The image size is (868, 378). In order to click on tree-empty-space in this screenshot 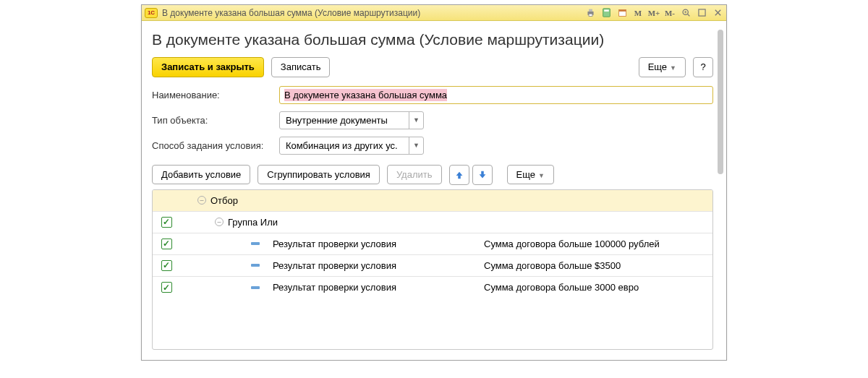, I will do `click(433, 324)`.